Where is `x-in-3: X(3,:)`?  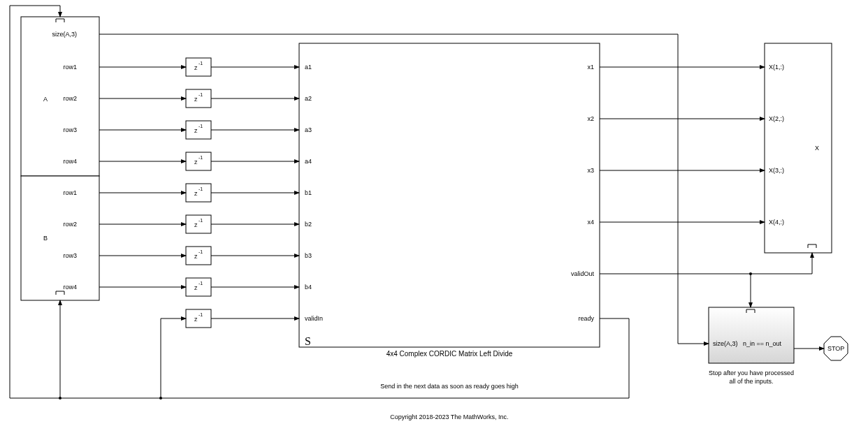 x-in-3: X(3,:) is located at coordinates (776, 170).